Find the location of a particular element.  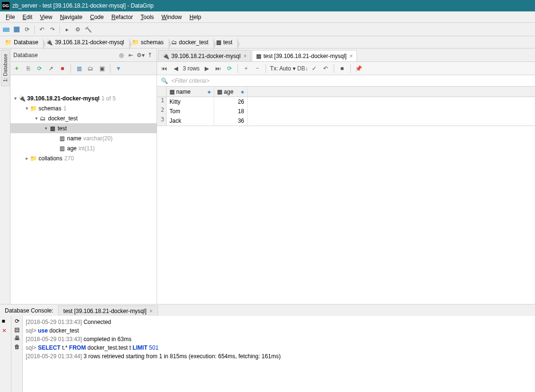

row-count: 3 rows is located at coordinates (191, 69).